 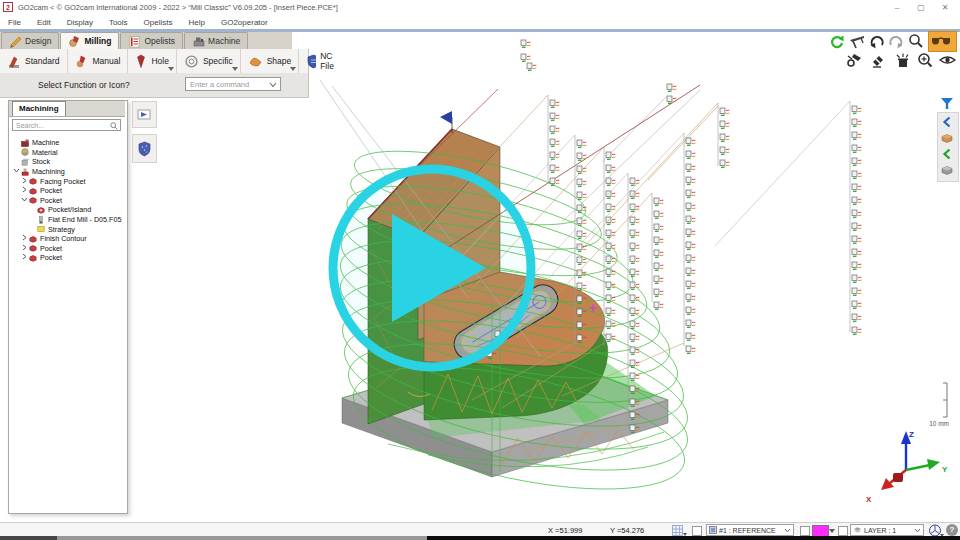 What do you see at coordinates (80, 22) in the screenshot?
I see `menu-display: Display` at bounding box center [80, 22].